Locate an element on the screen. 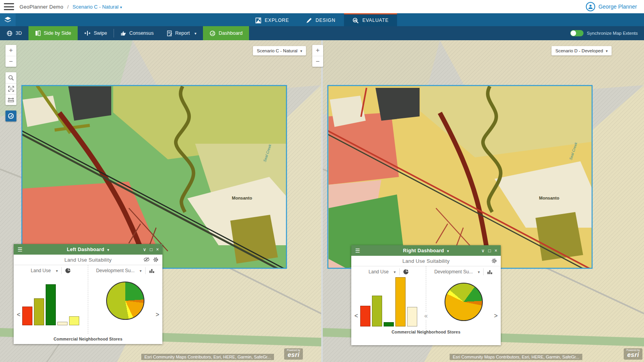 The height and width of the screenshot is (362, 644). left-esri-logo: Powered byesri is located at coordinates (294, 354).